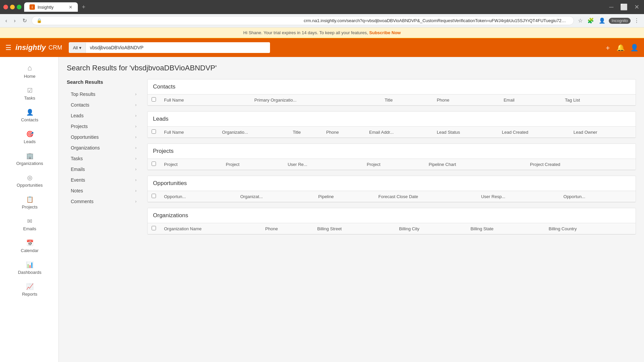  What do you see at coordinates (30, 265) in the screenshot?
I see `dashboards-icon: 📊` at bounding box center [30, 265].